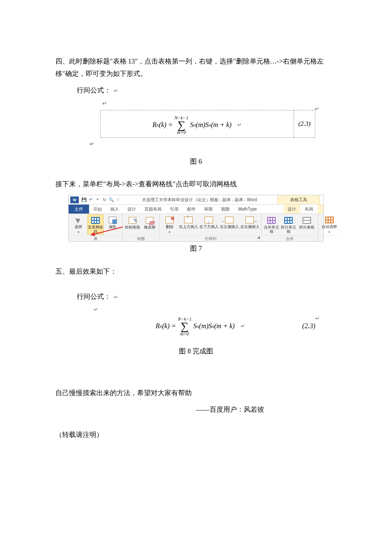 Image resolution: width=392 pixels, height=555 pixels. What do you see at coordinates (229, 222) in the screenshot?
I see `insert-left-button: ← 在左侧插入` at bounding box center [229, 222].